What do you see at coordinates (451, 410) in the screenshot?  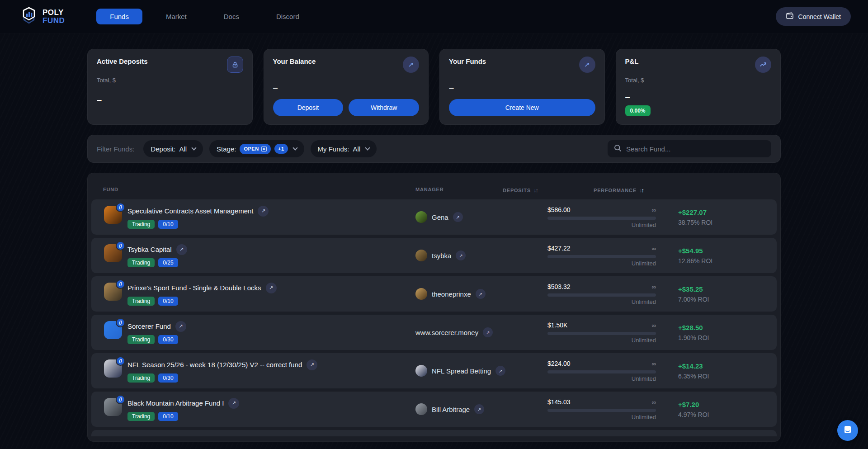 I see `manager-name: Bill Arbitrage` at bounding box center [451, 410].